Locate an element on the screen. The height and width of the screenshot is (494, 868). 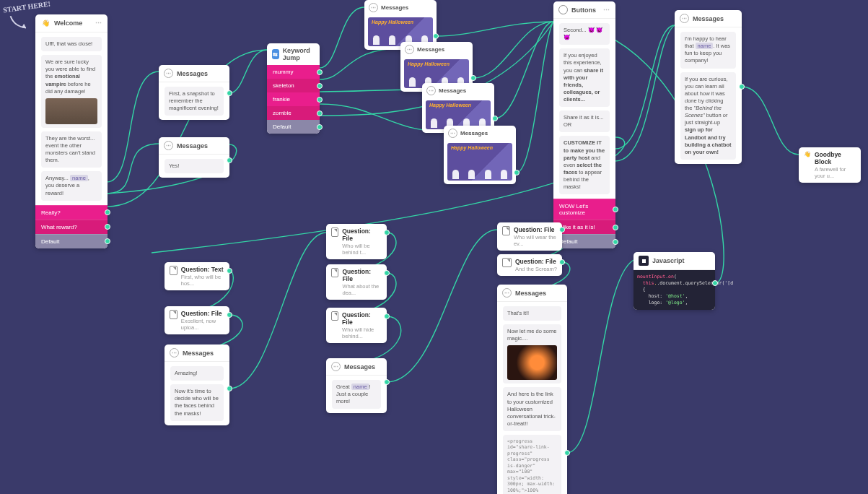
magic-image is located at coordinates (532, 363).